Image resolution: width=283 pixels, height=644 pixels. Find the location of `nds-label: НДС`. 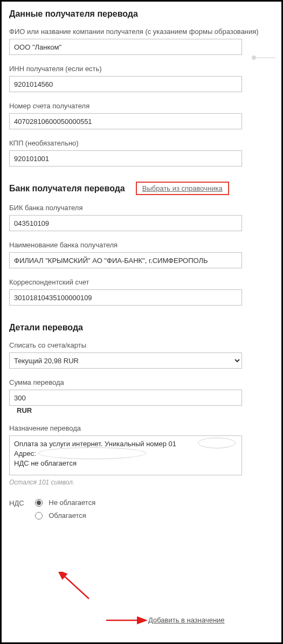

nds-label: НДС is located at coordinates (21, 502).